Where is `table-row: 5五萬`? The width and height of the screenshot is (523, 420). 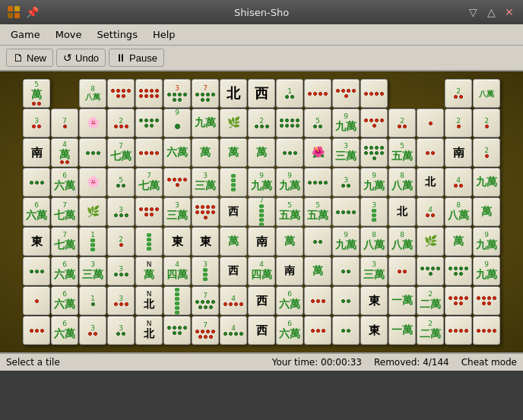 table-row: 5五萬 is located at coordinates (402, 153).